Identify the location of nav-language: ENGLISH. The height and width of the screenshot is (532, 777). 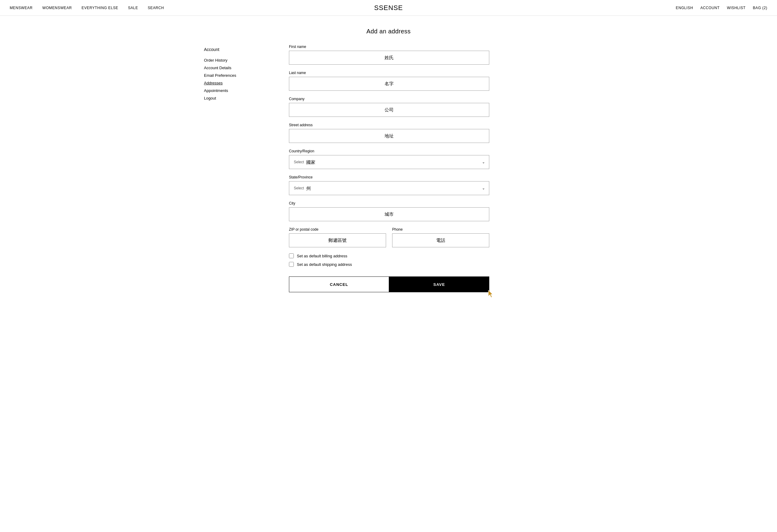
(685, 8).